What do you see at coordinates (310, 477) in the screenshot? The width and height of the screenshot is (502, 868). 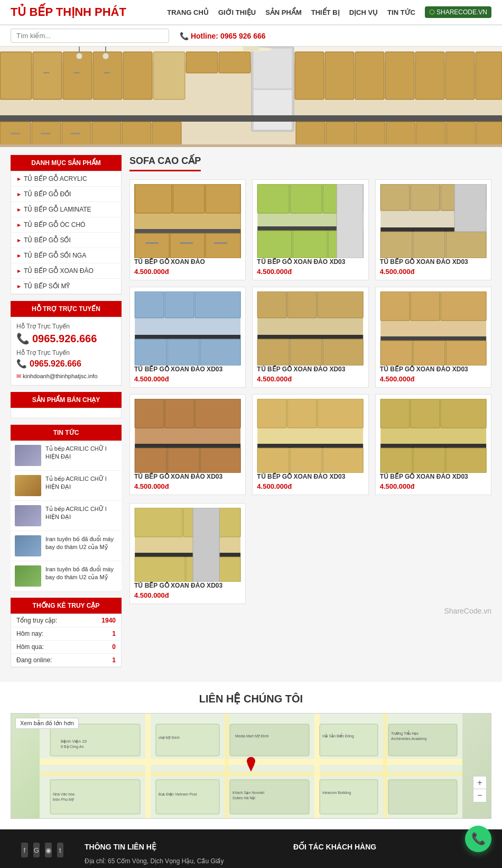 I see `product-name-8: TỦ BẾP GỖ XOAN ĐÀO XD03` at bounding box center [310, 477].